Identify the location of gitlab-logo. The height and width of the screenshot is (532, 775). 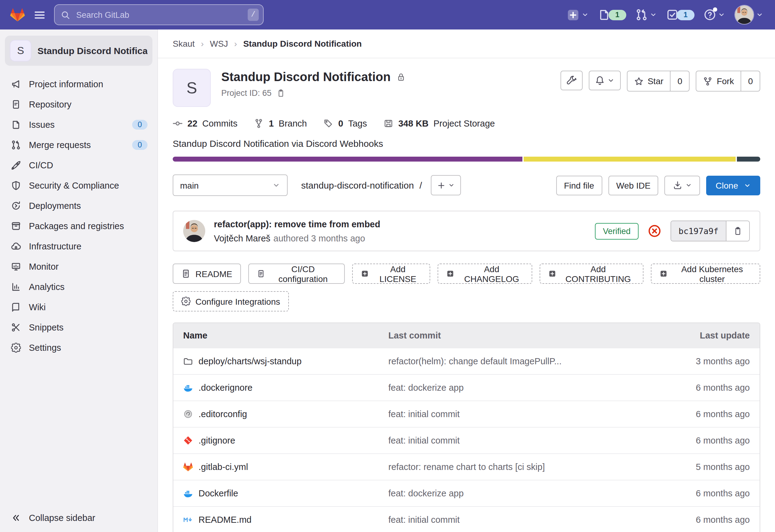
(17, 15).